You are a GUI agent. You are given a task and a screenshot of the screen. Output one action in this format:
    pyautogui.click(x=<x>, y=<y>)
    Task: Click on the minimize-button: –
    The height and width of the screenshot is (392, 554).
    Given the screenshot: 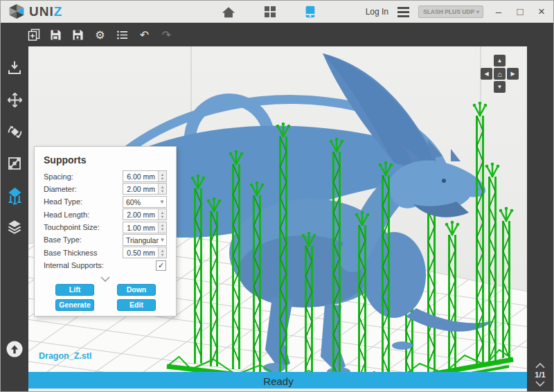 What is the action you would take?
    pyautogui.click(x=499, y=12)
    